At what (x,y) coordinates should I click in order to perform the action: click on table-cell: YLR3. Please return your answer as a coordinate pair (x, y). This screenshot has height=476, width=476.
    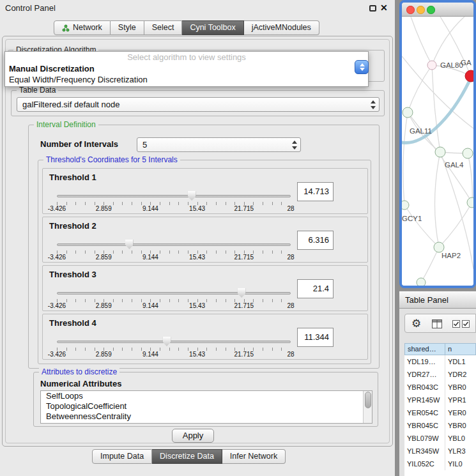
    Looking at the image, I should click on (461, 451).